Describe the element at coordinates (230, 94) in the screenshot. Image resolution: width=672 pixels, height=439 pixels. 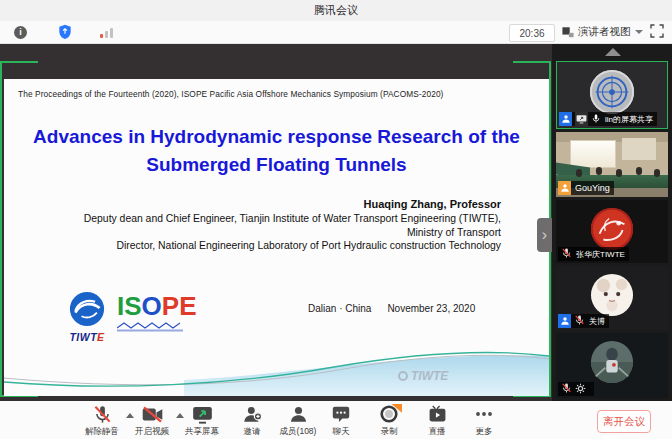
I see `proceedings-line: The Proceedings of the Fourteenth (2020)…` at that location.